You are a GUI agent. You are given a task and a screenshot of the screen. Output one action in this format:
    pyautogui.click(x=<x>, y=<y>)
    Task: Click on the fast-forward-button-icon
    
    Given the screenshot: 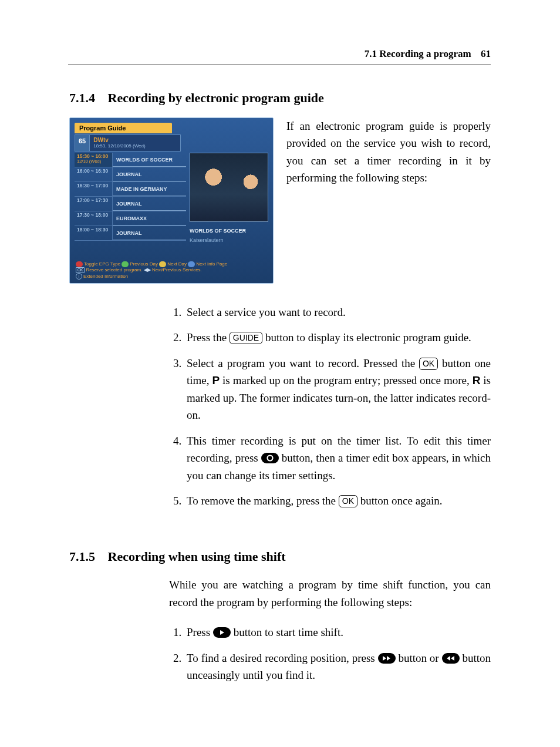 What is the action you would take?
    pyautogui.click(x=387, y=658)
    